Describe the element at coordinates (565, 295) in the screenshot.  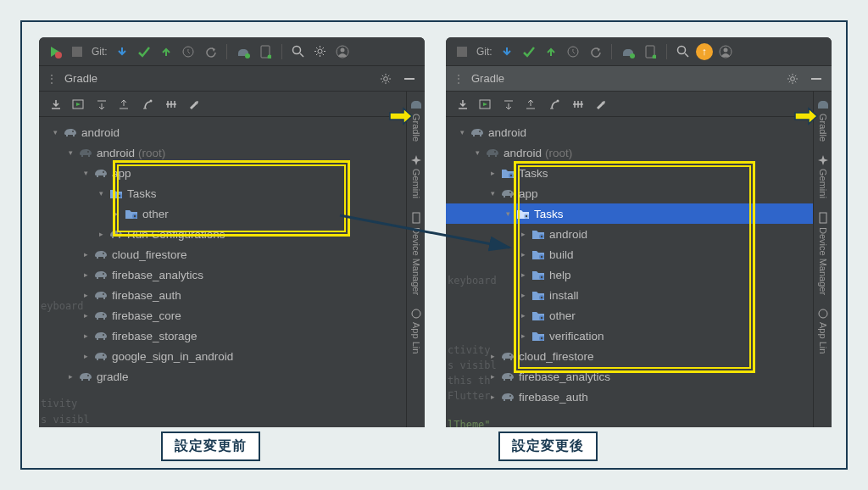
I see `tree-item-label: install` at that location.